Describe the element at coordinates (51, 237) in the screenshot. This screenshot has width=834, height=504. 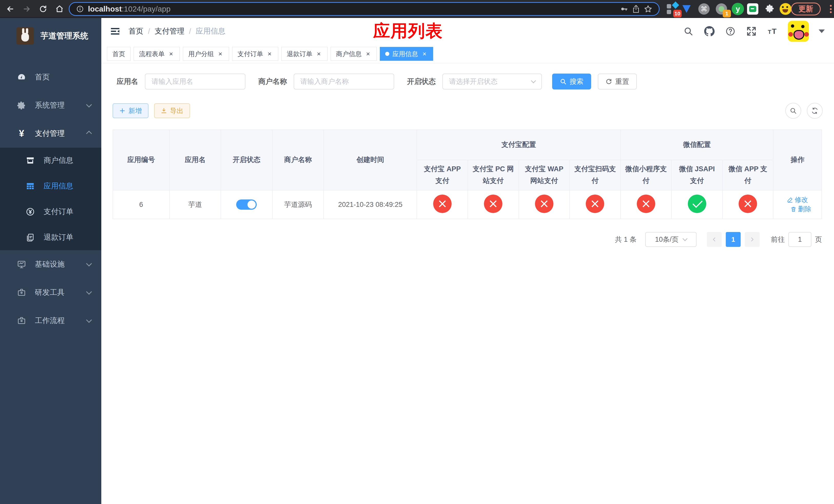
I see `sidebar-item-refund-order: 退款订单` at that location.